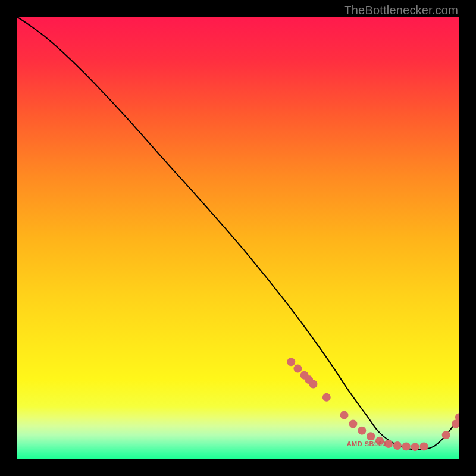  I want to click on marker-group, so click(373, 405).